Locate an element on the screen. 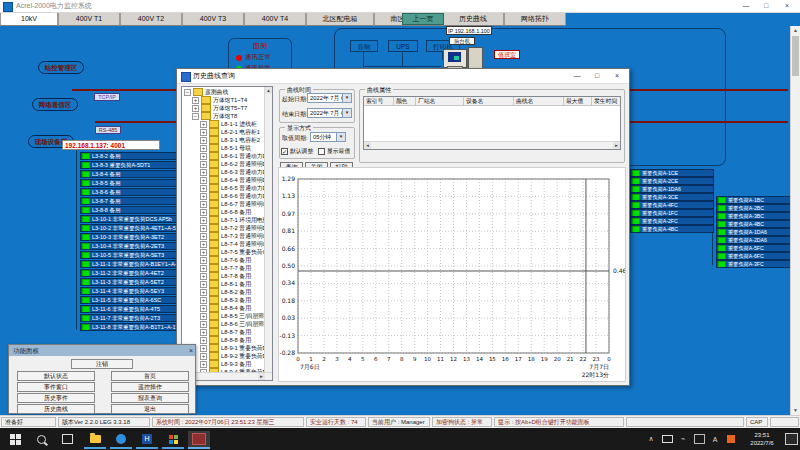 The width and height of the screenshot is (800, 450). device-row: 重要负荷A-1BC is located at coordinates (754, 200).